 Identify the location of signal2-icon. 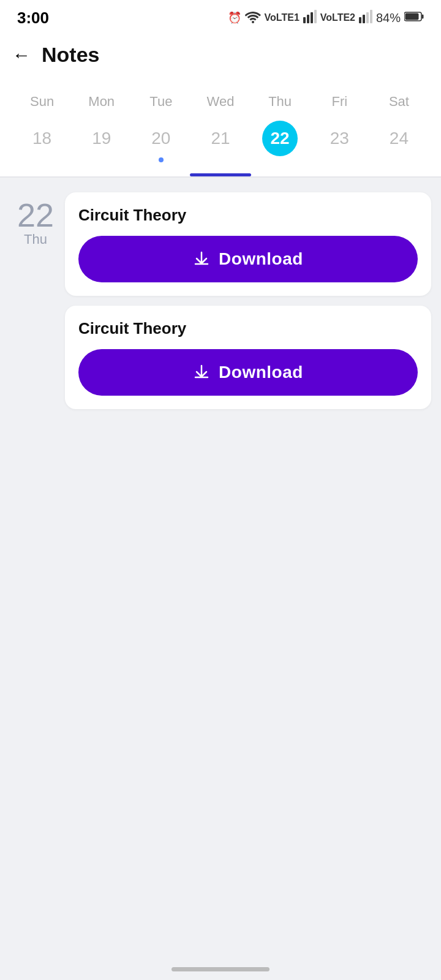
(366, 18).